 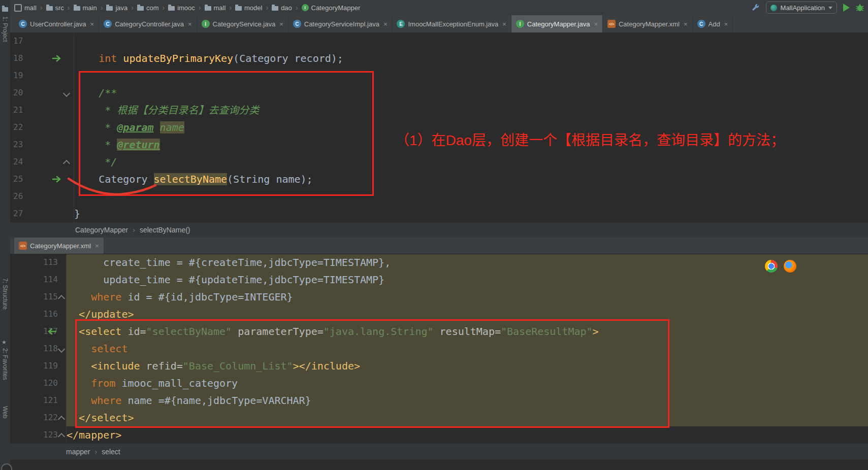 What do you see at coordinates (85, 8) in the screenshot?
I see `breadcrumb-item-main: main` at bounding box center [85, 8].